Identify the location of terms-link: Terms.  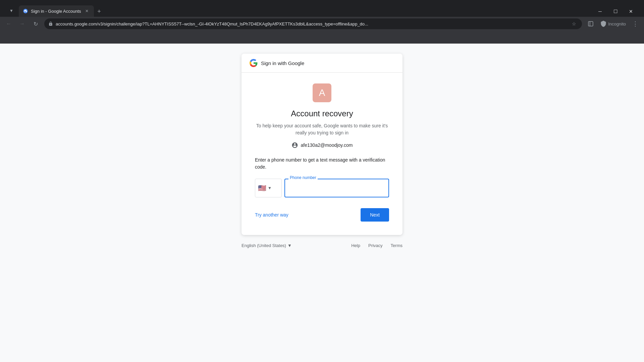
(396, 245).